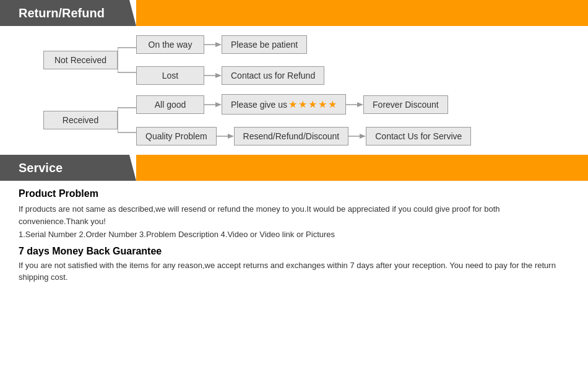 Image resolution: width=588 pixels, height=382 pixels. What do you see at coordinates (303, 120) in the screenshot?
I see `received-branches: All good Please give us ★ ★ ★ ★ ★` at bounding box center [303, 120].